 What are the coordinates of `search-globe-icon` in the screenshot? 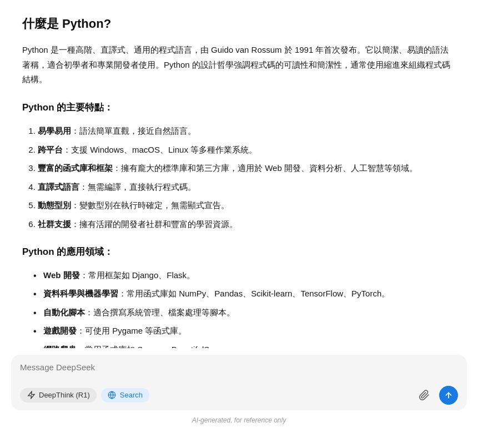 It's located at (112, 395).